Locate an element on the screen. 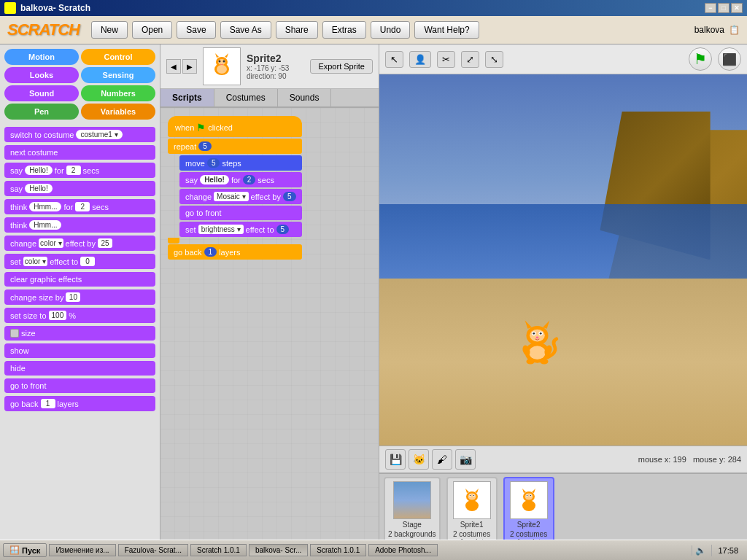 The width and height of the screenshot is (747, 560). stage-thumbnail-item: Stage 2 backgrounds is located at coordinates (412, 510).